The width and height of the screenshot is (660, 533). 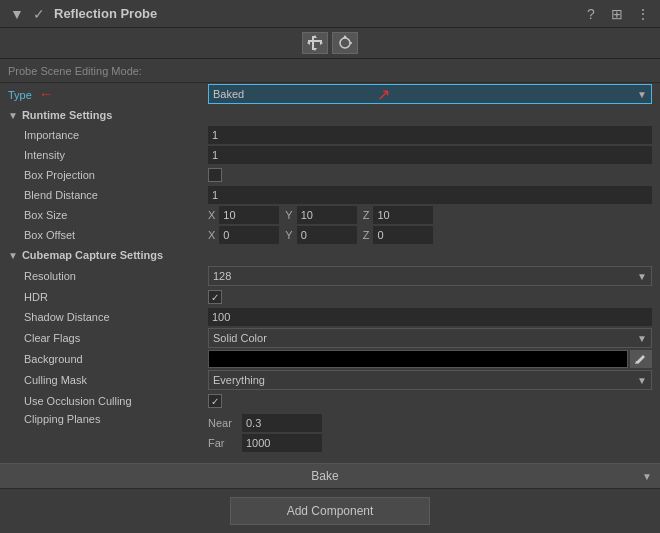 I want to click on header-icons-left: ▼ ✓, so click(x=28, y=14).